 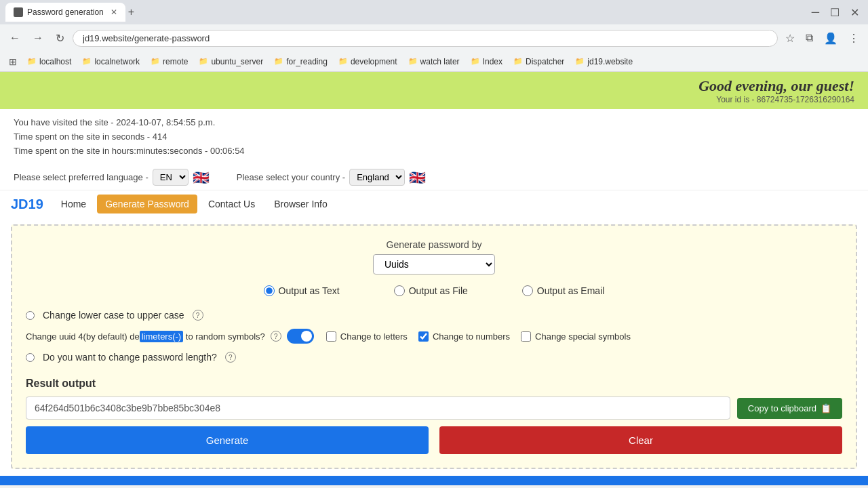 What do you see at coordinates (434, 178) in the screenshot?
I see `lang-country-row: Please select preferred language - EN 🇬🇧…` at bounding box center [434, 178].